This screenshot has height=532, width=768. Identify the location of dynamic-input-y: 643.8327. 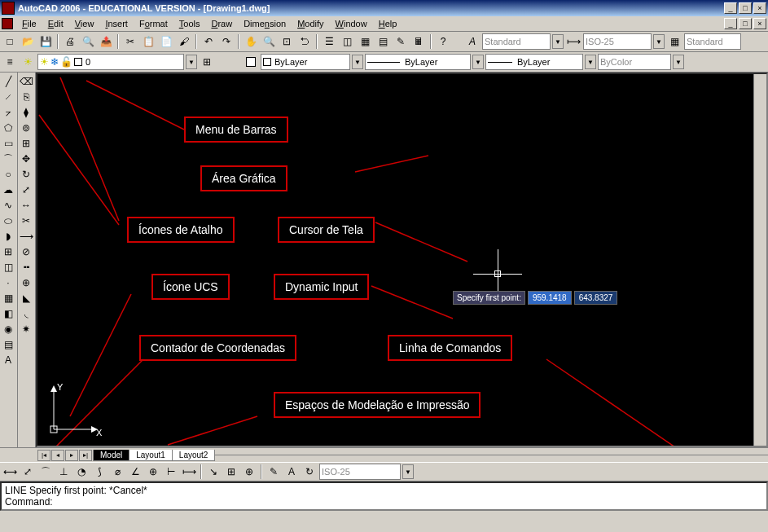
(596, 298).